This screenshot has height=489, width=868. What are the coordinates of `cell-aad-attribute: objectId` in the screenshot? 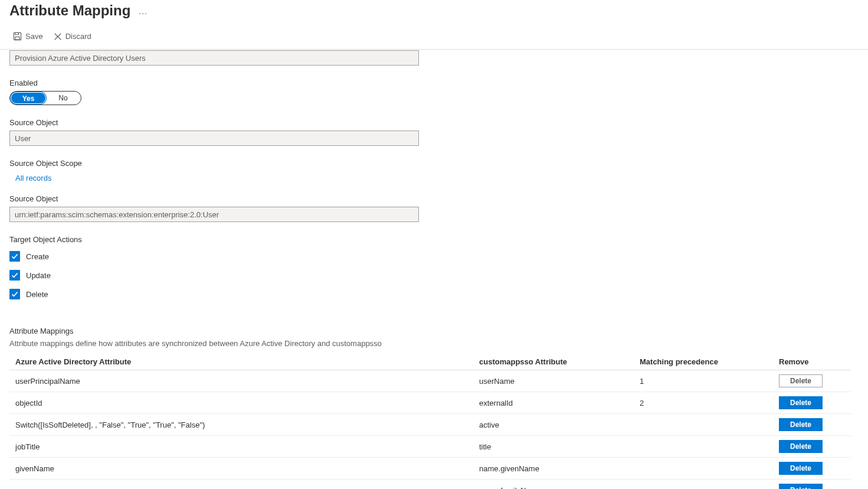 It's located at (241, 403).